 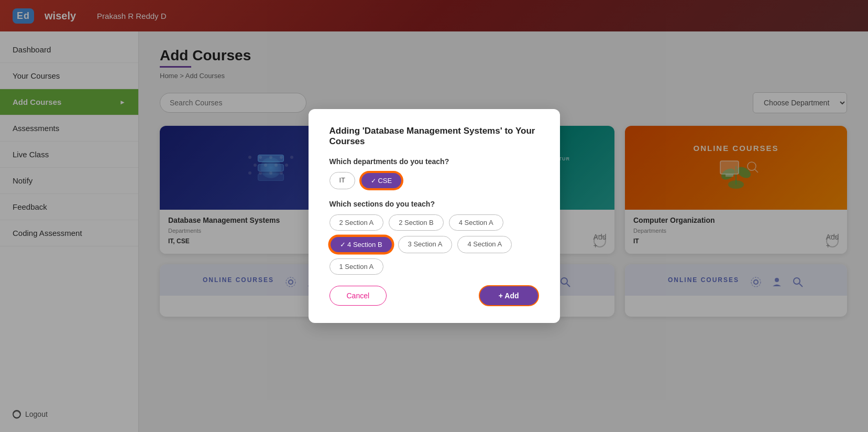 I want to click on modal-section-chips: 2 Section A 2 Section B 4 Section A, so click(x=434, y=222).